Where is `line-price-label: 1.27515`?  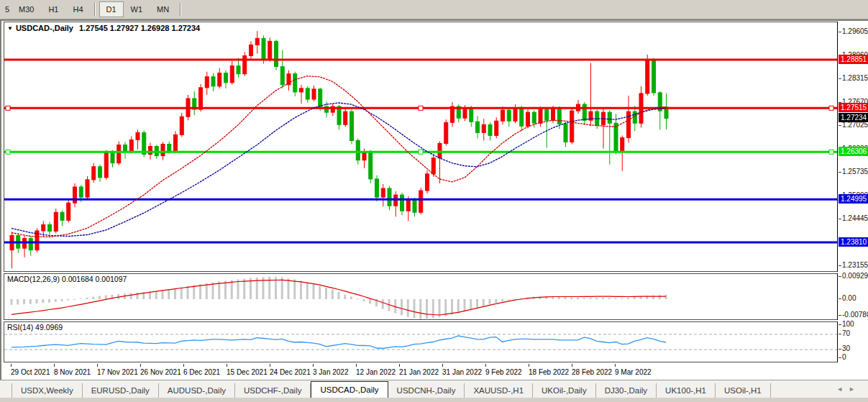
line-price-label: 1.27515 is located at coordinates (853, 108).